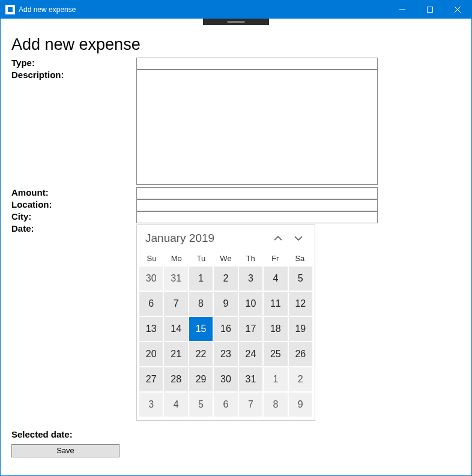 The width and height of the screenshot is (472, 476). I want to click on calendar-day: 15, so click(201, 329).